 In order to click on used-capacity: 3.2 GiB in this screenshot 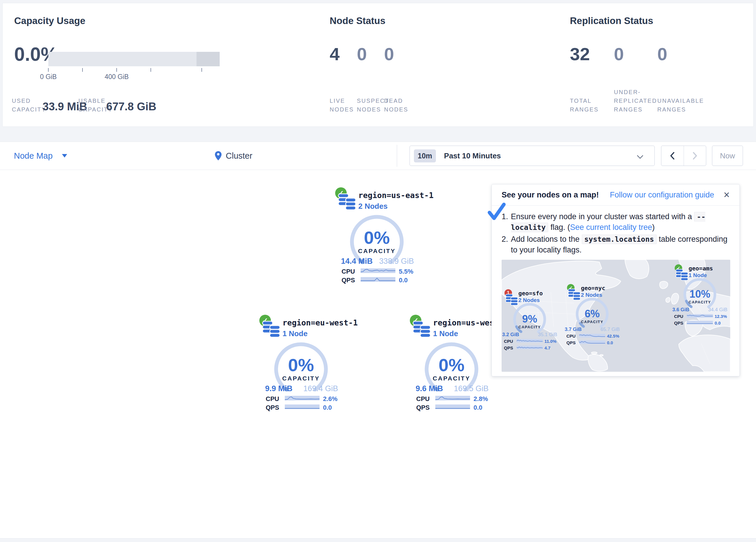, I will do `click(511, 335)`.